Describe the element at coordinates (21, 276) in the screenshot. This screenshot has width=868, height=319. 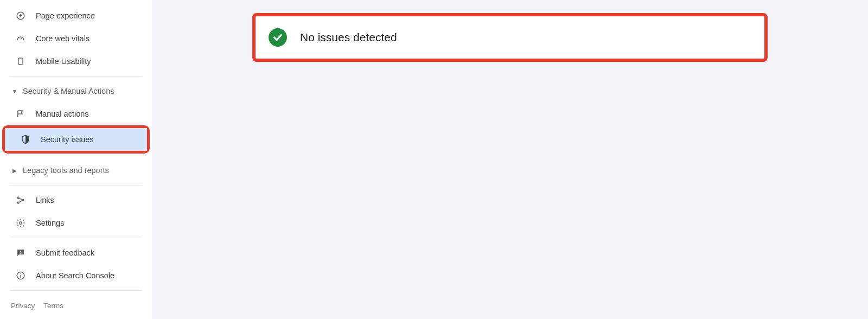
I see `info-icon` at that location.